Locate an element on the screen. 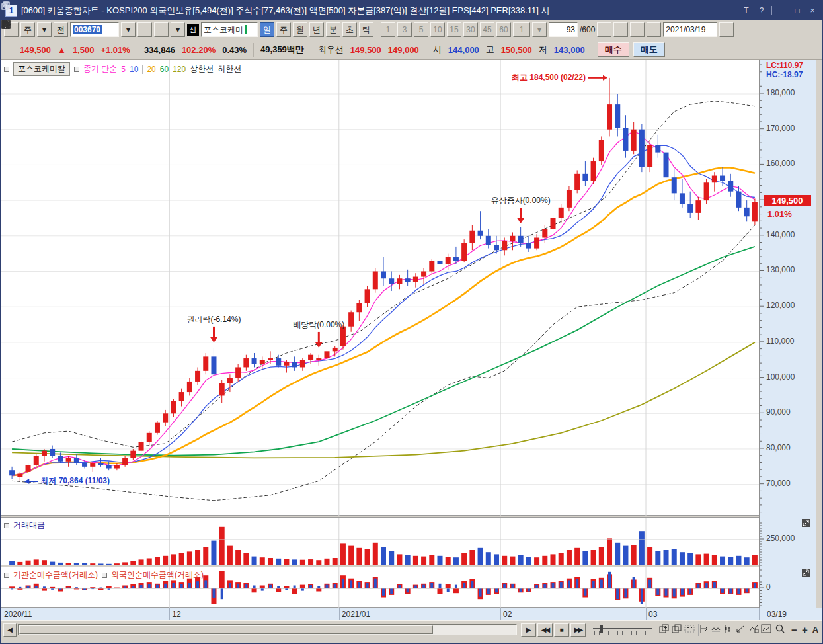 The height and width of the screenshot is (644, 823). volume-panel: 거래대금 is located at coordinates (380, 541).